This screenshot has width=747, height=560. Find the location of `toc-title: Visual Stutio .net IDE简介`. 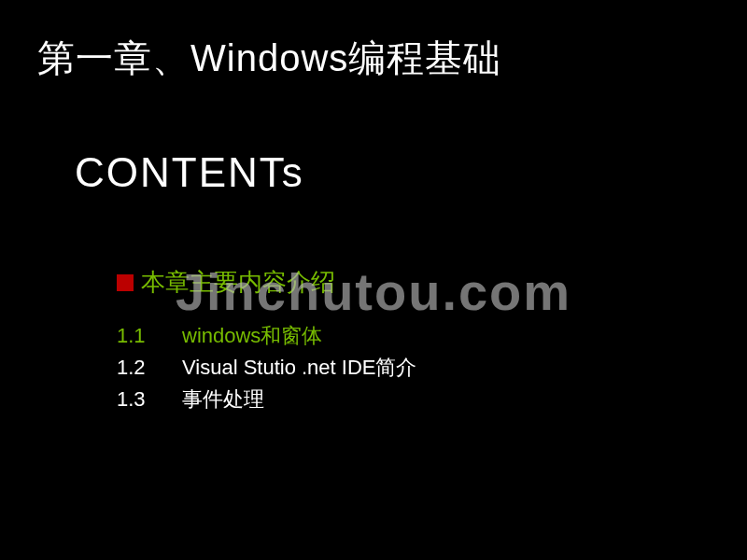

toc-title: Visual Stutio .net IDE简介 is located at coordinates (300, 368).